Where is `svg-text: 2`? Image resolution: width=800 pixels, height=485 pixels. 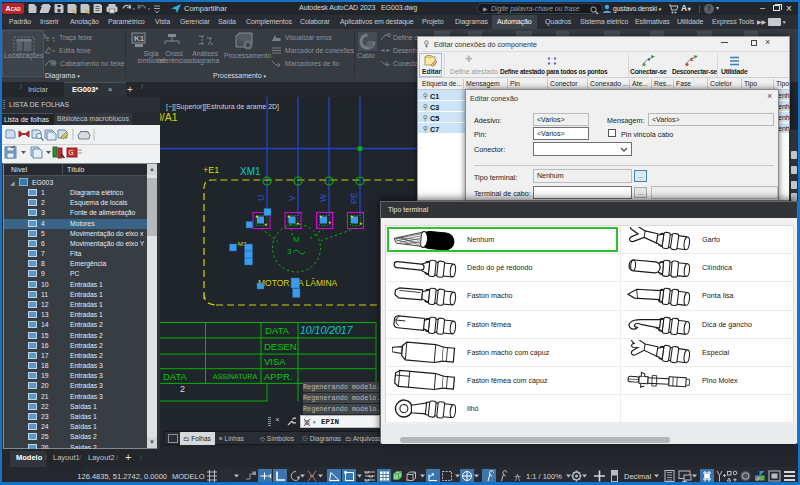
svg-text: 2 is located at coordinates (182, 389).